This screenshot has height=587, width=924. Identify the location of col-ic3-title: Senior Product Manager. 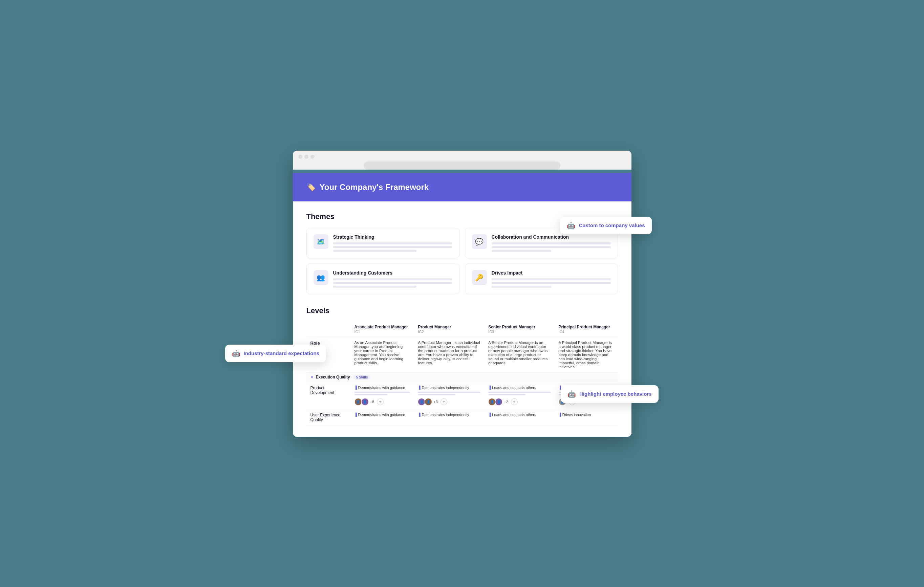
(512, 327).